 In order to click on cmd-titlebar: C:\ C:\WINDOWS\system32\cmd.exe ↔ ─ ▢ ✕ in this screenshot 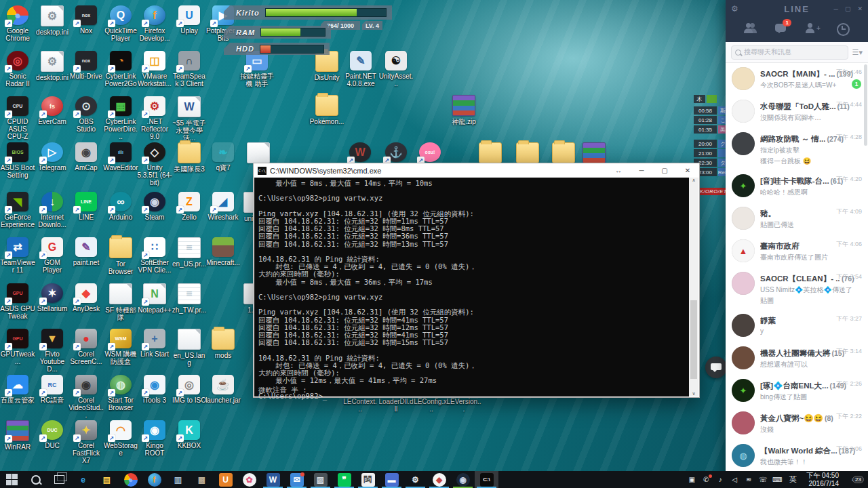, I will do `click(476, 171)`.